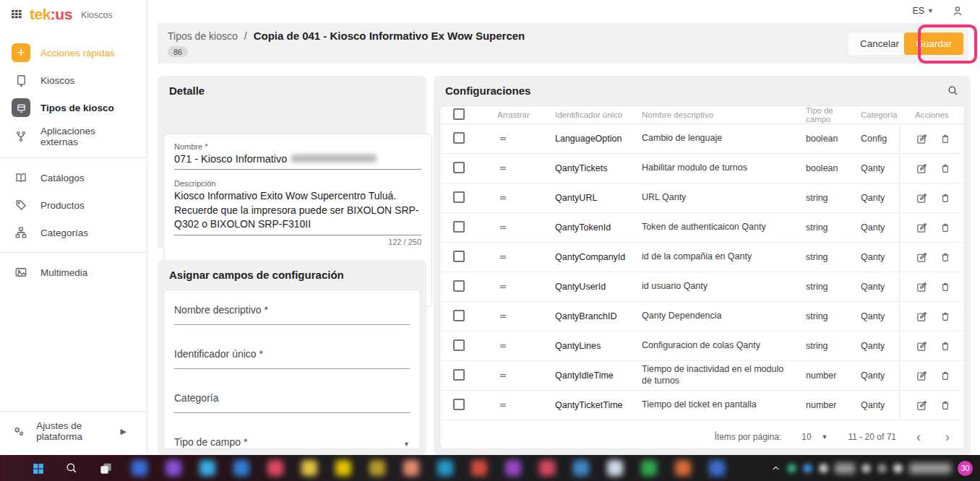 This screenshot has width=980, height=481. I want to click on sidebar-item-aplicaciones-externas: Aplicaciones externas, so click(74, 136).